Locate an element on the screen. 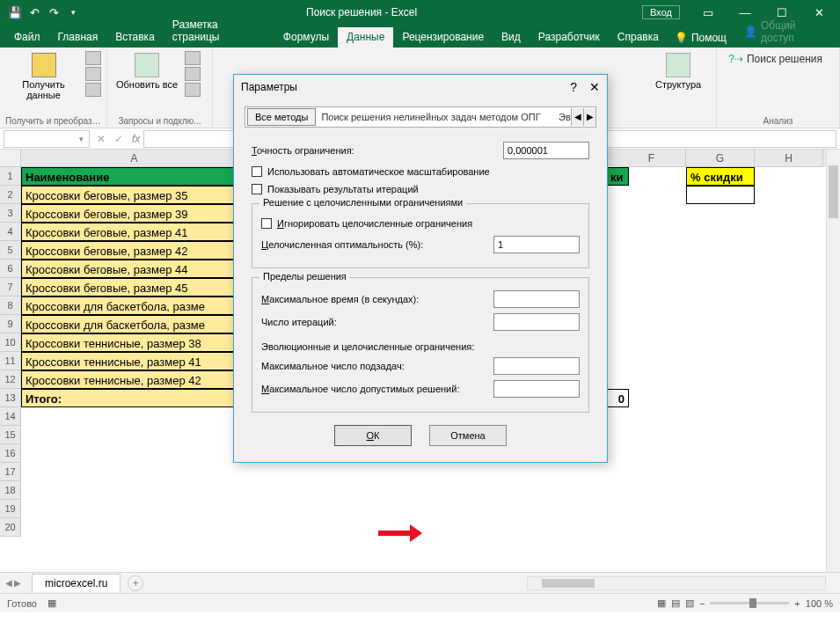 This screenshot has height=637, width=840. iterations-input is located at coordinates (537, 322).